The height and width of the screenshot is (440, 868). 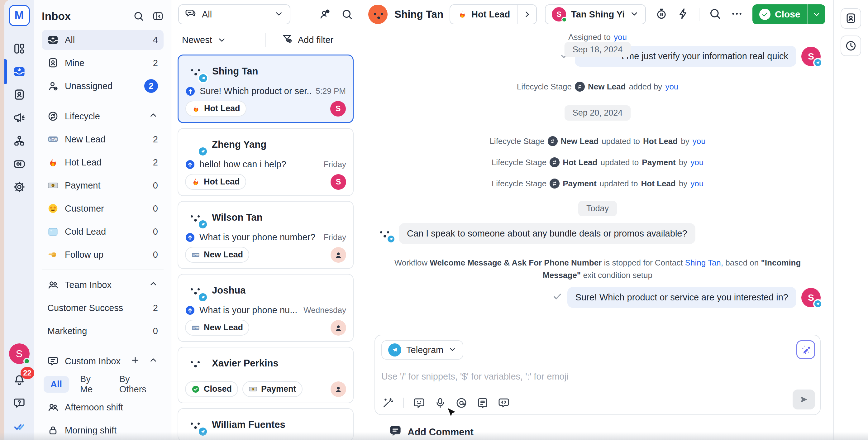 What do you see at coordinates (135, 361) in the screenshot?
I see `add-custom-inbox-button` at bounding box center [135, 361].